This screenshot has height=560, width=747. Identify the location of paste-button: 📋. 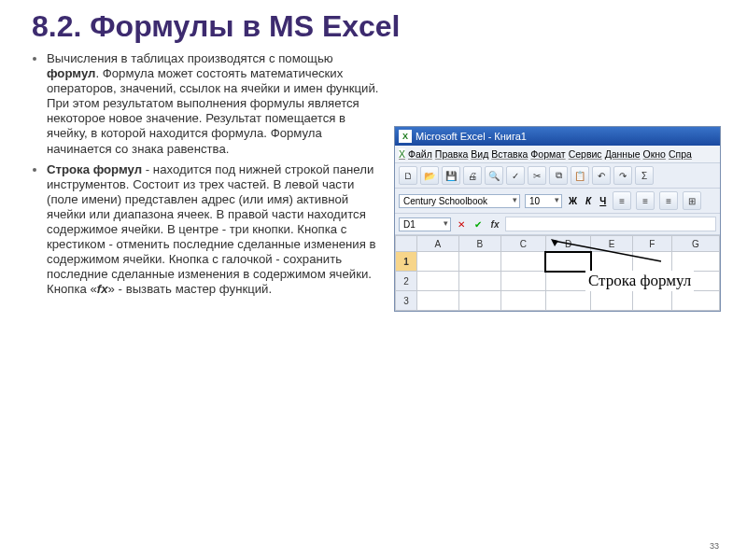
(580, 175).